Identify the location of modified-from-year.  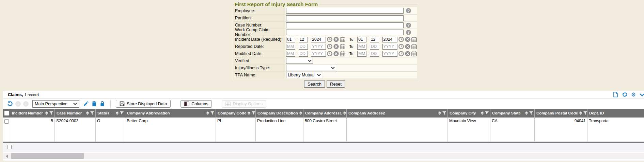
(318, 54).